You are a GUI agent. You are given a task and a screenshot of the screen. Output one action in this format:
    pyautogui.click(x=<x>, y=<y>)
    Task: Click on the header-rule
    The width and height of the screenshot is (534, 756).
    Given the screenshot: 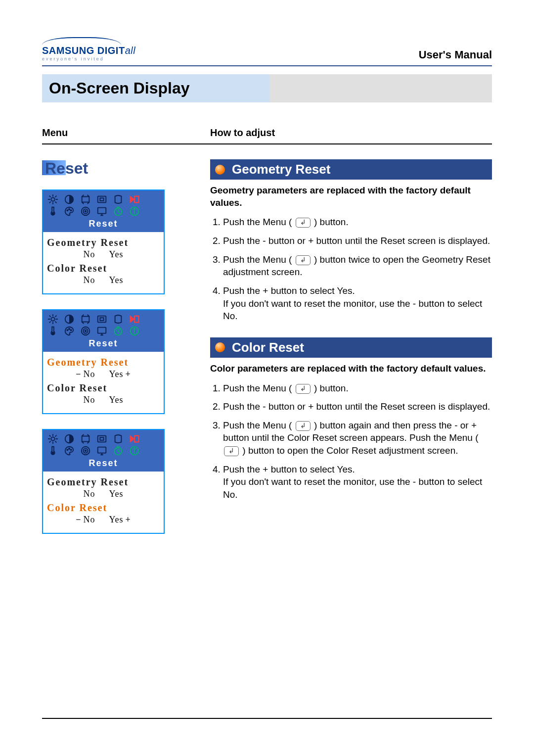 What is the action you would take?
    pyautogui.click(x=267, y=66)
    